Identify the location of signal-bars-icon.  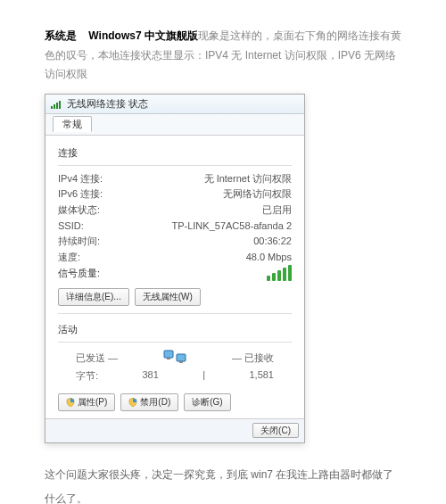
(279, 273).